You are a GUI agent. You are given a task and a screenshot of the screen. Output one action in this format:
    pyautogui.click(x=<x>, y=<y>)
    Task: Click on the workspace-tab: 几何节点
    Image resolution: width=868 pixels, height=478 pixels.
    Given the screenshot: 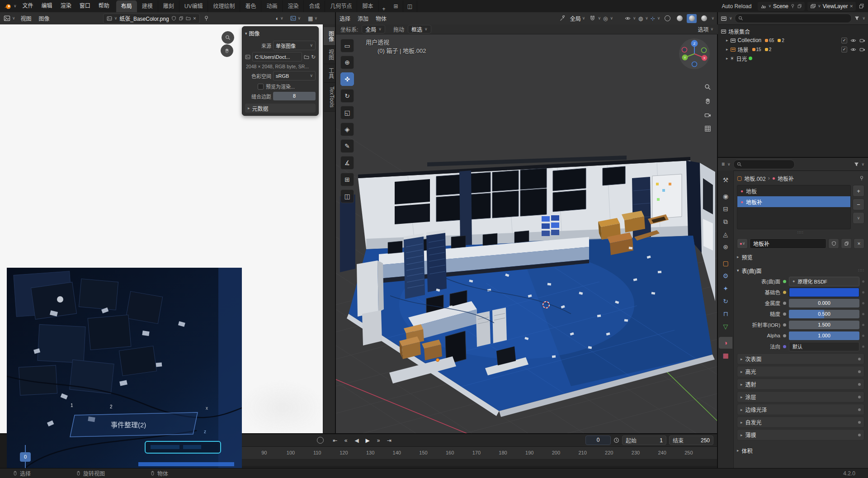 What is the action you would take?
    pyautogui.click(x=341, y=6)
    